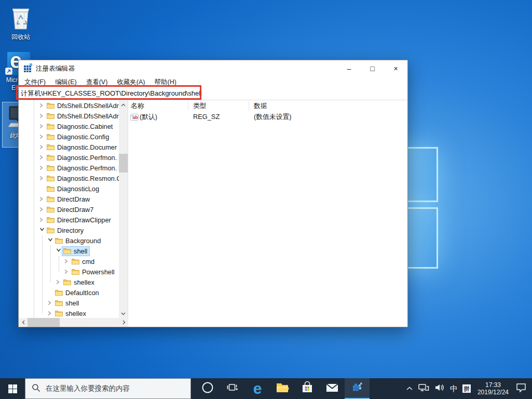 The height and width of the screenshot is (399, 532). Describe the element at coordinates (521, 389) in the screenshot. I see `action-center-icon` at that location.